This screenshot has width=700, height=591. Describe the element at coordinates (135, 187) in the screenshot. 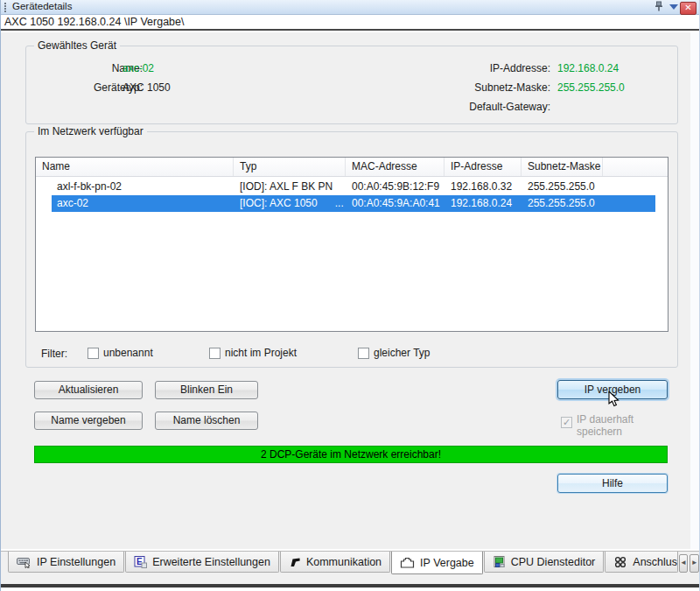

I see `cell-name: axl-f-bk-pn-02` at that location.